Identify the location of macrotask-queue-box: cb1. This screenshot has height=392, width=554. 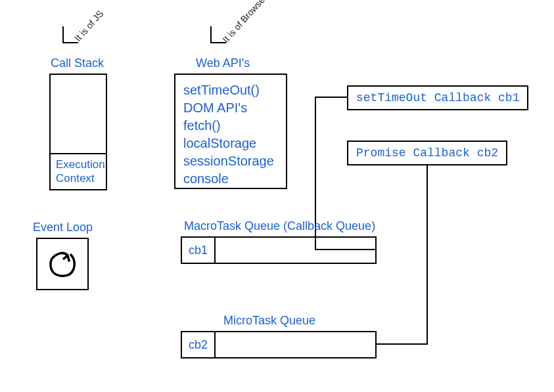
(279, 250).